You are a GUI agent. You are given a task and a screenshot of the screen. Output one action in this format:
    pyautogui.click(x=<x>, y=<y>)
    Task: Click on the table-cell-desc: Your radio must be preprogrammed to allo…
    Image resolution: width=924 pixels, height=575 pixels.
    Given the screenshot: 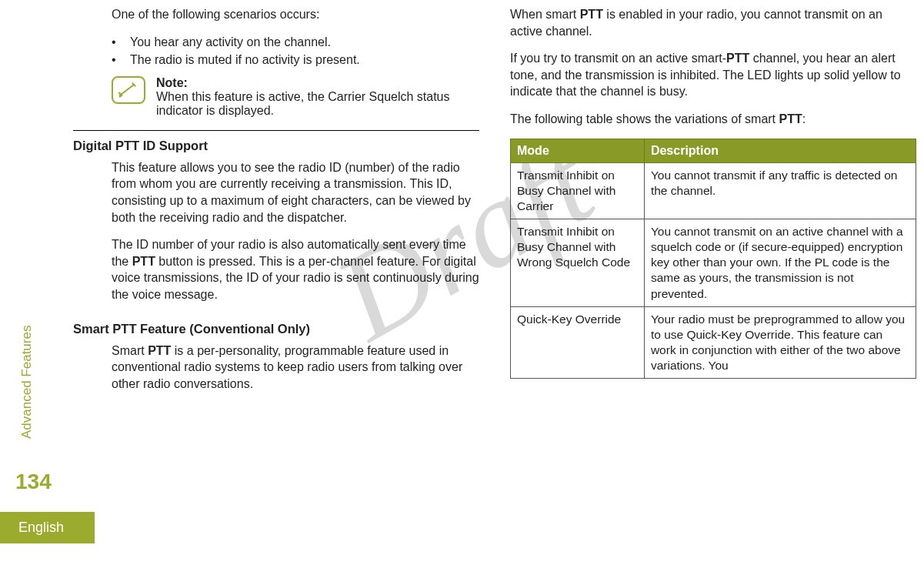 What is the action you would take?
    pyautogui.click(x=780, y=343)
    